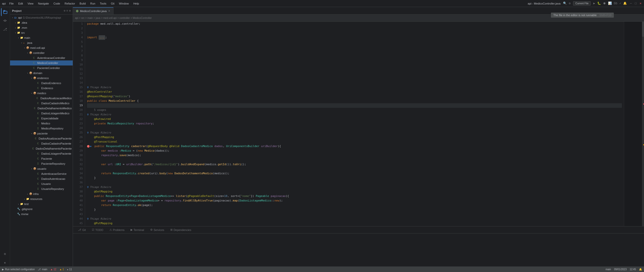 This screenshot has width=644, height=272. What do you see at coordinates (30, 4) in the screenshot?
I see `menu-view: View` at bounding box center [30, 4].